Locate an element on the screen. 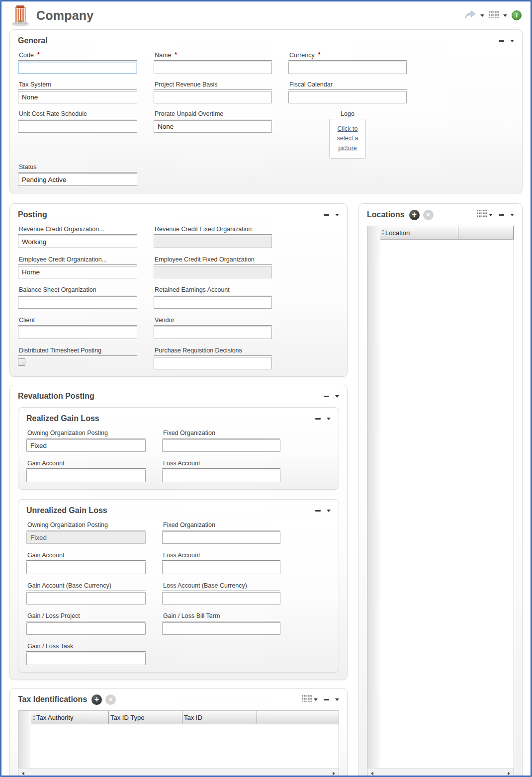 The width and height of the screenshot is (532, 777). field-realized-gain-account: Gain Account is located at coordinates (86, 471).